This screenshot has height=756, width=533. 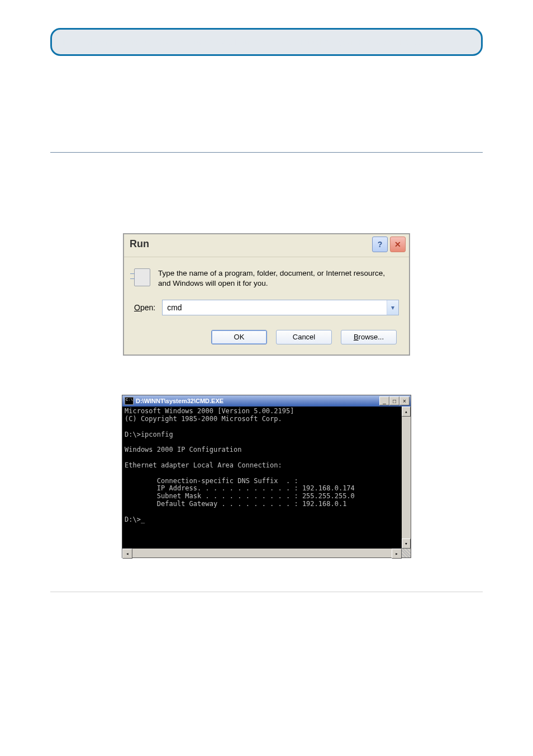 What do you see at coordinates (142, 277) in the screenshot?
I see `run-icon` at bounding box center [142, 277].